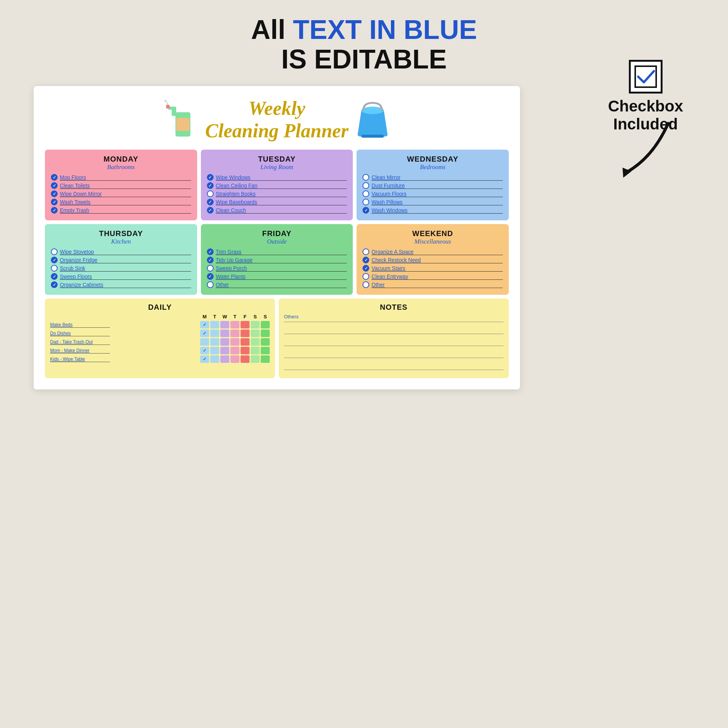 The image size is (728, 728). I want to click on friday-title: FRIDAY, so click(277, 234).